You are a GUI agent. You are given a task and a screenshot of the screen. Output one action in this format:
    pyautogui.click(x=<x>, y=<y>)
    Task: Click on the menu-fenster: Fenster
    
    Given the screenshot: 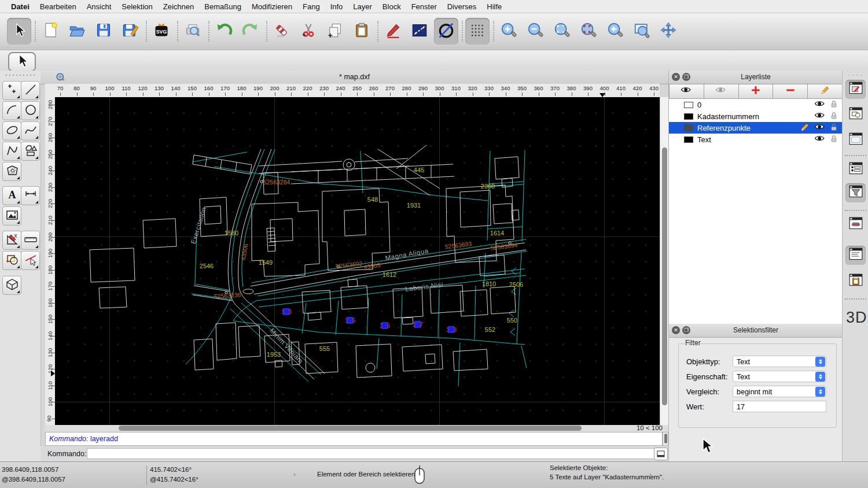 What is the action you would take?
    pyautogui.click(x=424, y=7)
    